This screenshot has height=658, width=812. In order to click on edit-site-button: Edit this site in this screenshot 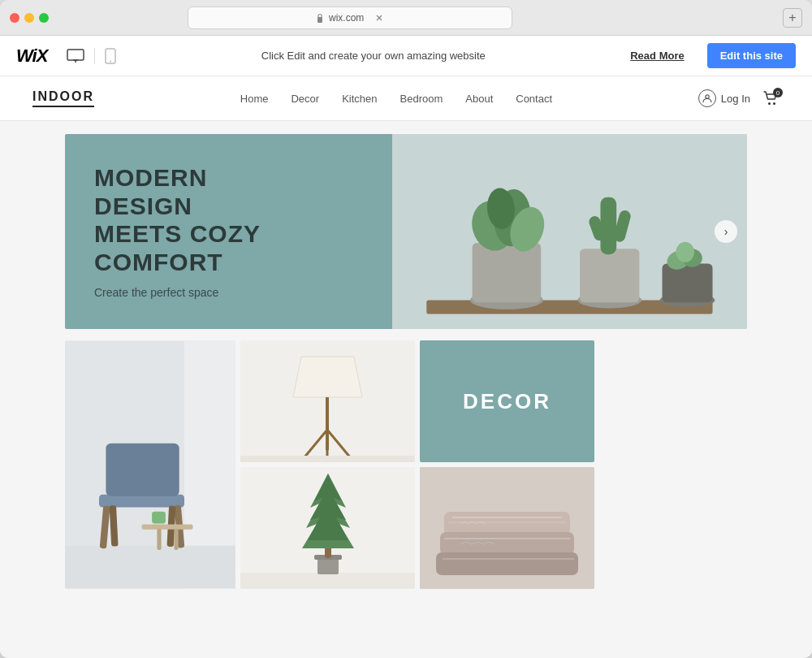, I will do `click(752, 55)`.